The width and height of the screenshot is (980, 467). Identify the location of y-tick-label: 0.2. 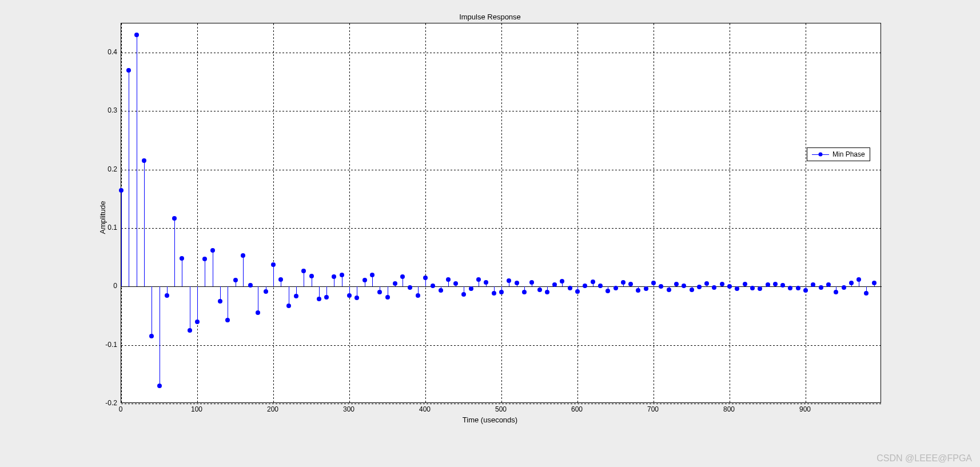
(107, 169).